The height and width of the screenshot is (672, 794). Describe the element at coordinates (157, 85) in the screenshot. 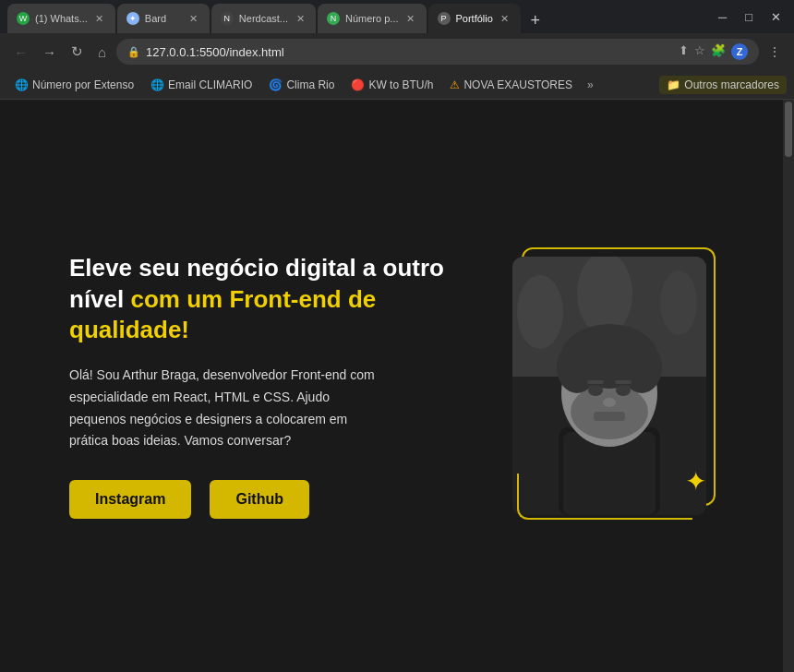

I see `bookmark-icon-email: 🌐` at that location.